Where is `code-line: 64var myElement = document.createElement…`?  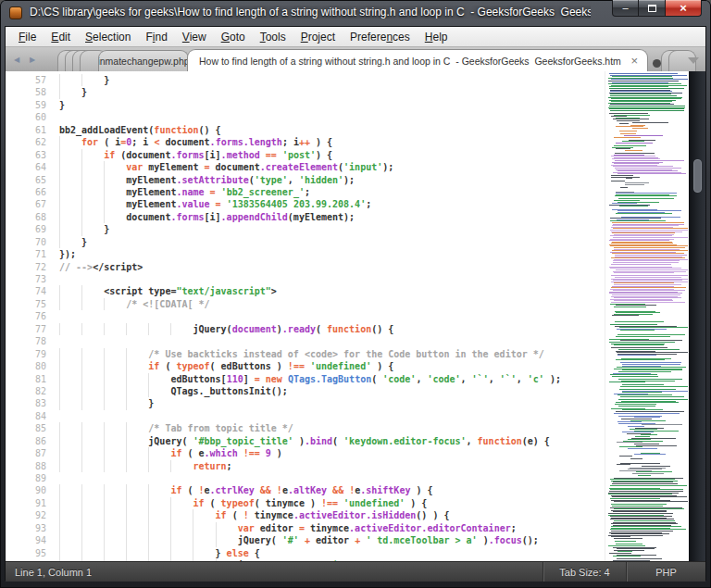
code-line: 64var myElement = document.createElement… is located at coordinates (306, 167).